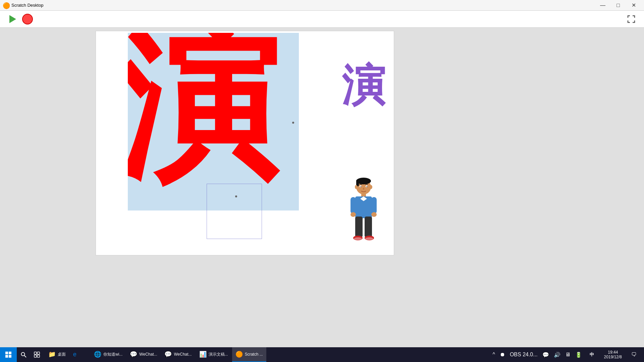 The height and width of the screenshot is (362, 644). Describe the element at coordinates (613, 357) in the screenshot. I see `clock-date: 2019/12/8` at that location.